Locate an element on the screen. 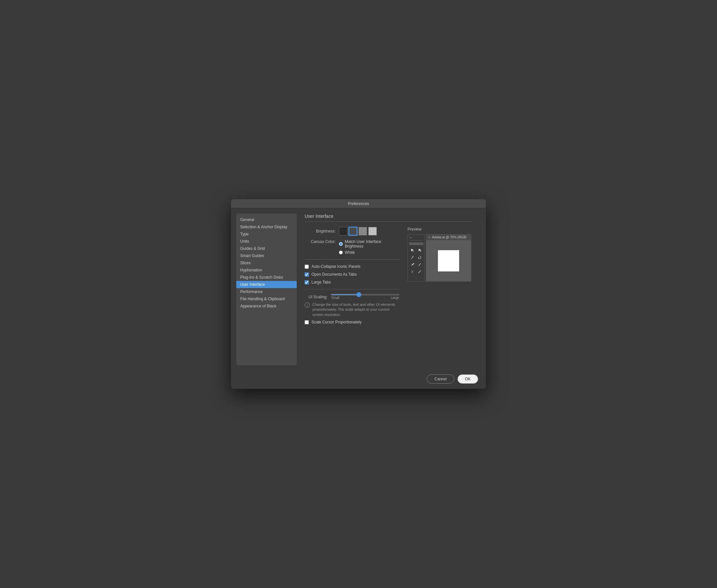  brightness-label: Brightness: is located at coordinates (320, 231).